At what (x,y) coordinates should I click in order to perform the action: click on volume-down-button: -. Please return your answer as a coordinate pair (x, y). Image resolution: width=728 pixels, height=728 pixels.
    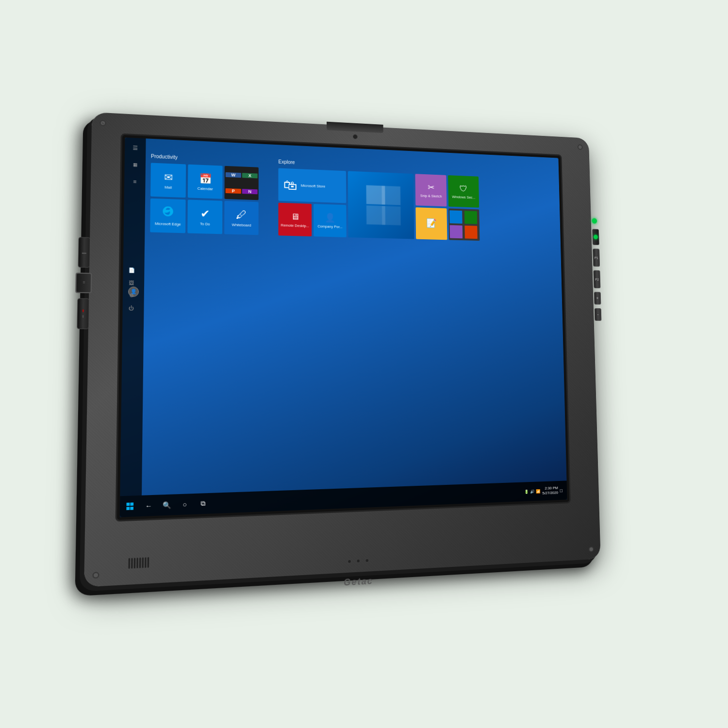
    Looking at the image, I should click on (598, 314).